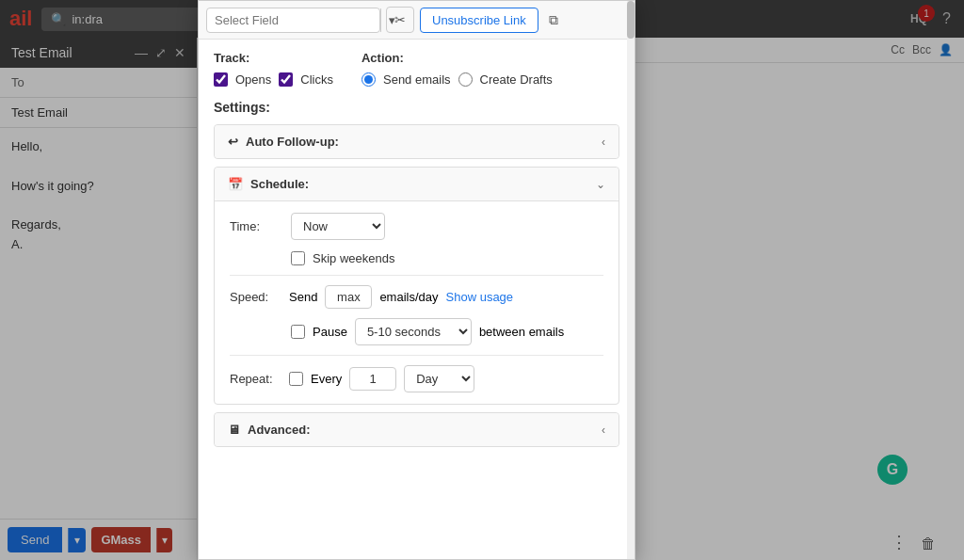 The width and height of the screenshot is (964, 560). I want to click on schedule-label: Schedule:, so click(280, 184).